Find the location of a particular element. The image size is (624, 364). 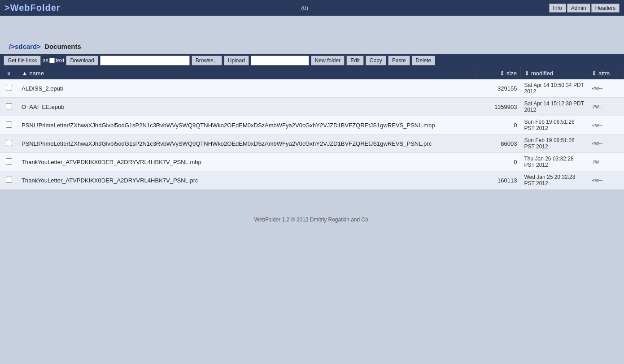

name-input is located at coordinates (280, 61).